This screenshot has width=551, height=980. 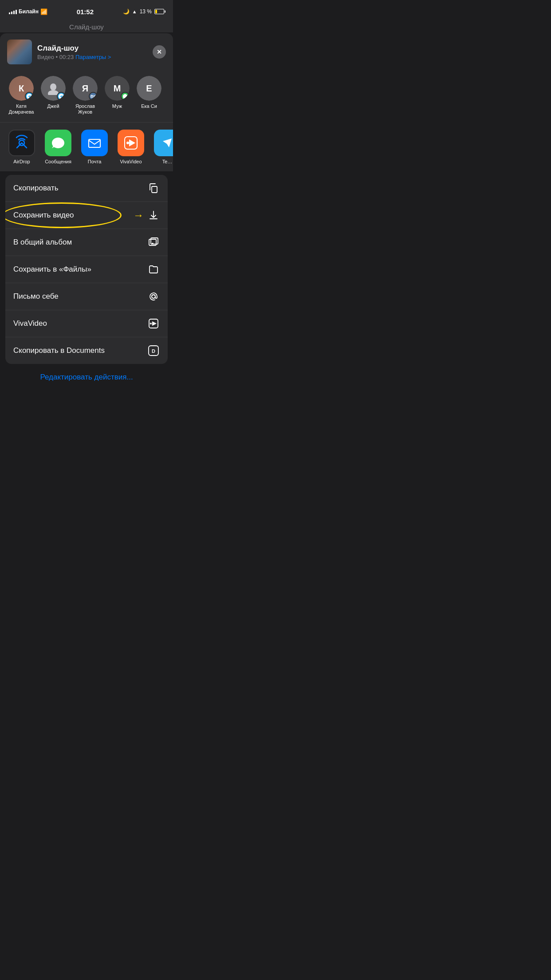 I want to click on apps-inner: AirDrop Сообщения Почта, so click(x=87, y=147).